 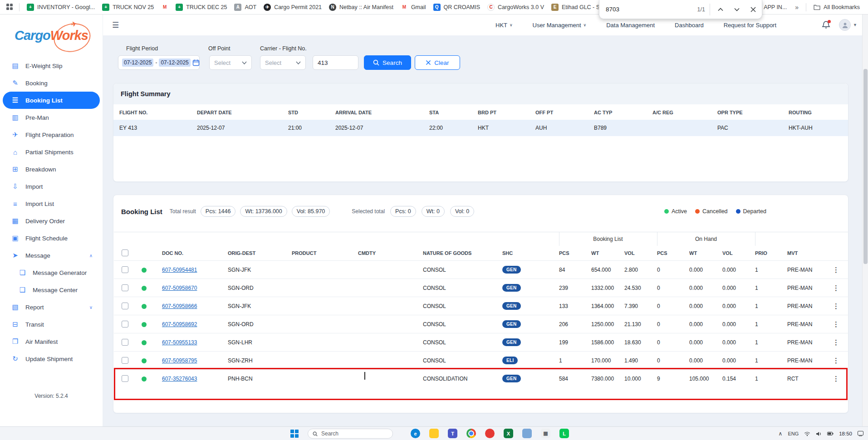 I want to click on doc-no-link: 607-50958666, so click(x=180, y=306).